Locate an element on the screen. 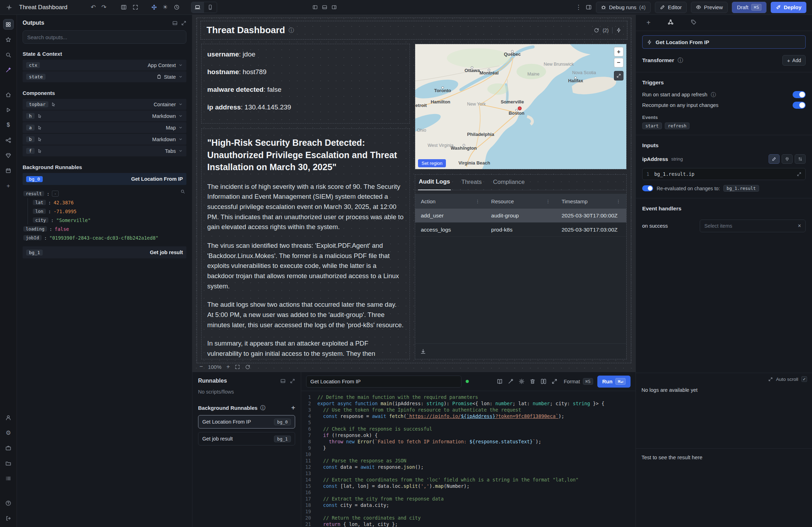 The width and height of the screenshot is (812, 527). code-line-3: 3 // Use the token from the Ipinfo resou… is located at coordinates (468, 410).